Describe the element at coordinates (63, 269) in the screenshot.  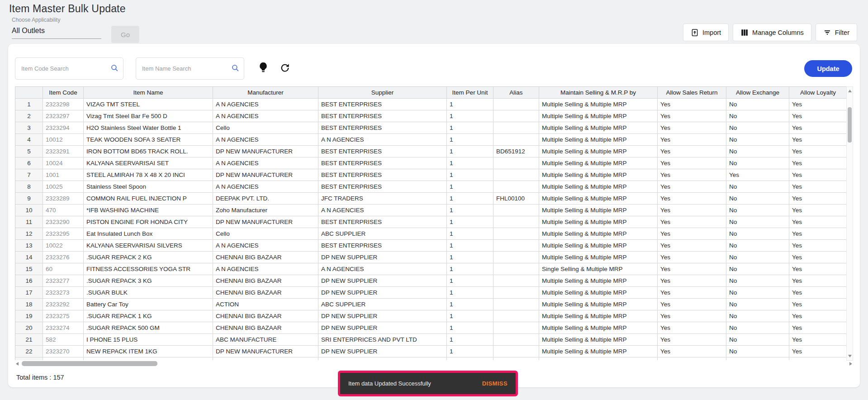
I see `table-cell: 60` at that location.